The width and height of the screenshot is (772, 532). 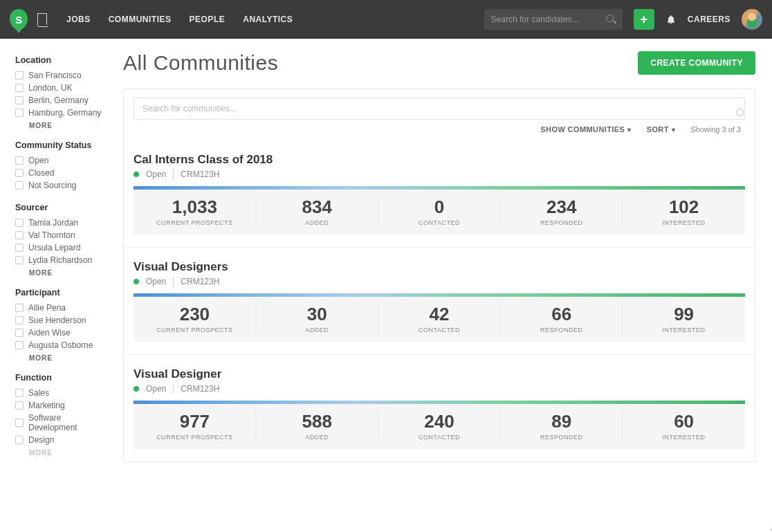 What do you see at coordinates (62, 235) in the screenshot?
I see `filter-item: Val Thornton` at bounding box center [62, 235].